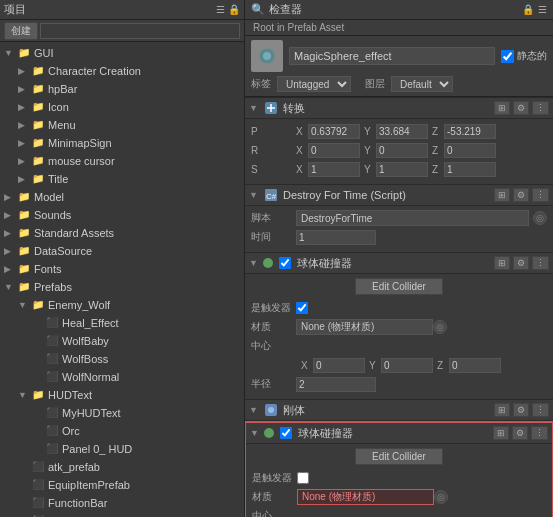  Describe the element at coordinates (540, 410) in the screenshot. I see `rigidbody-menu-btn: ⋮` at that location.